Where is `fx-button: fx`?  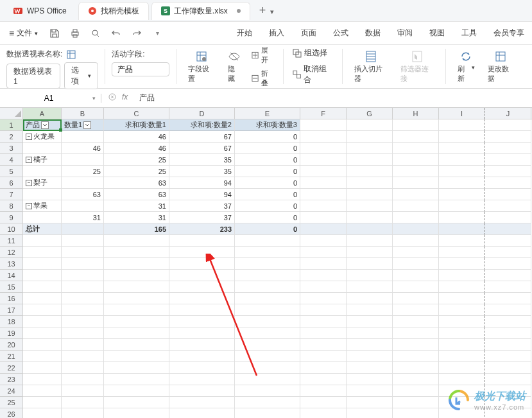
fx-button: fx is located at coordinates (124, 98).